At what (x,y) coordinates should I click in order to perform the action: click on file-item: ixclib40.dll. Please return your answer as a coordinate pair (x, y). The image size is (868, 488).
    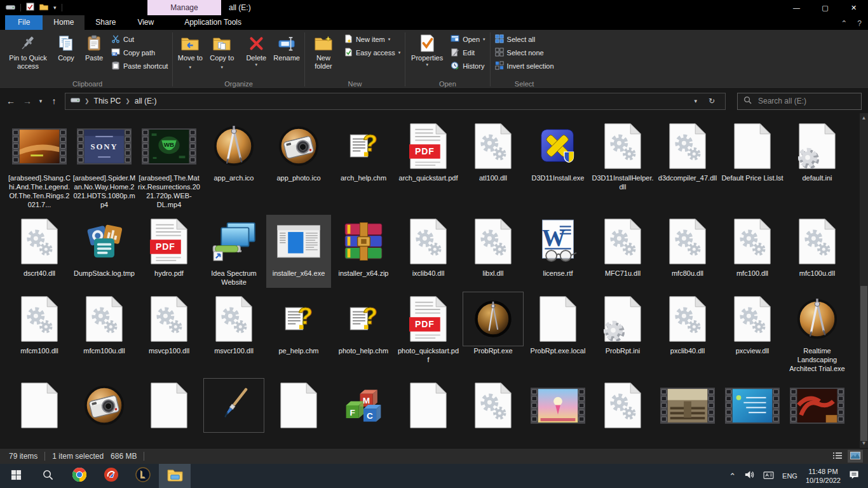
    Looking at the image, I should click on (428, 252).